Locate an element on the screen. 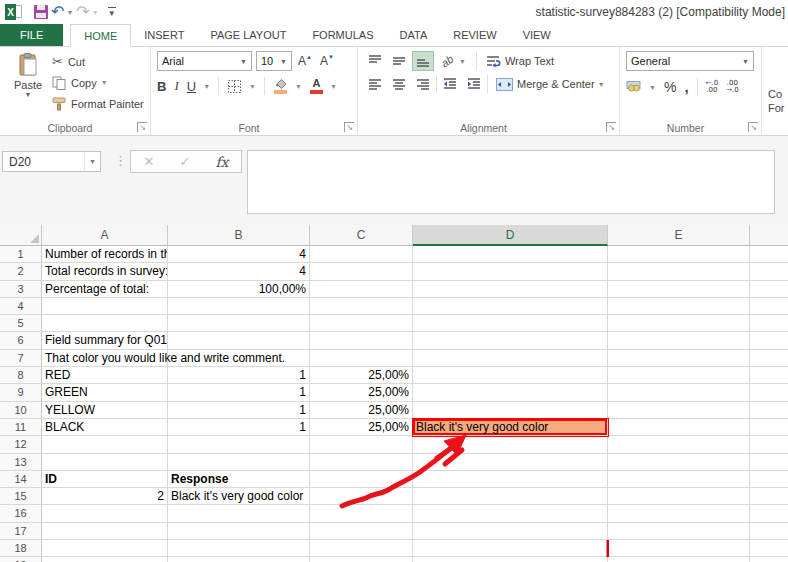  cell-D6 is located at coordinates (510, 340).